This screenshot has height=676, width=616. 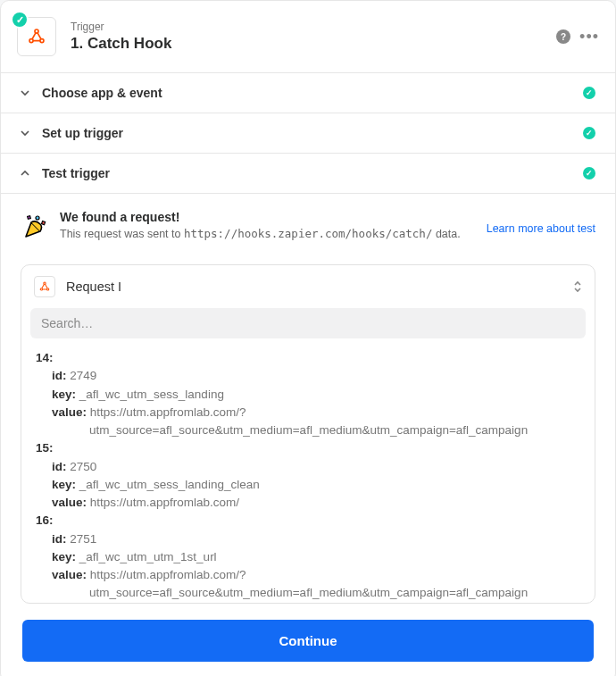 I want to click on webhook-icon, so click(x=37, y=37).